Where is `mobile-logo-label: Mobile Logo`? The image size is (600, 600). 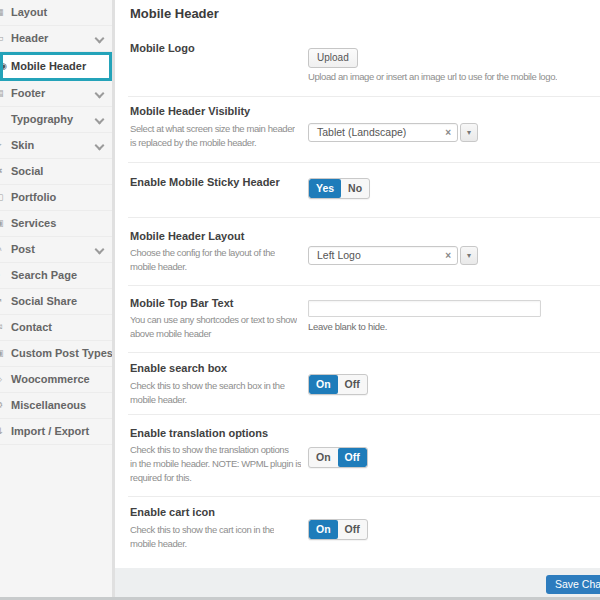
mobile-logo-label: Mobile Logo is located at coordinates (162, 48).